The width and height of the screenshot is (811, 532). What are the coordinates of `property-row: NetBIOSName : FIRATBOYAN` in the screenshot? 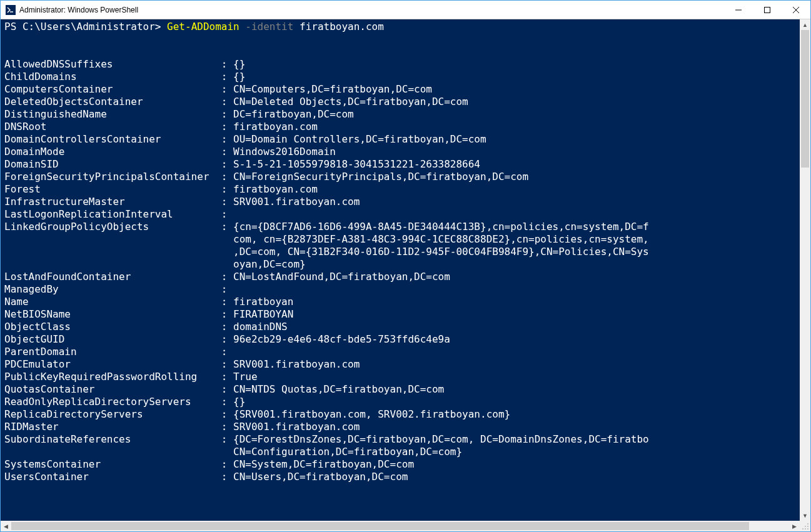 It's located at (149, 314).